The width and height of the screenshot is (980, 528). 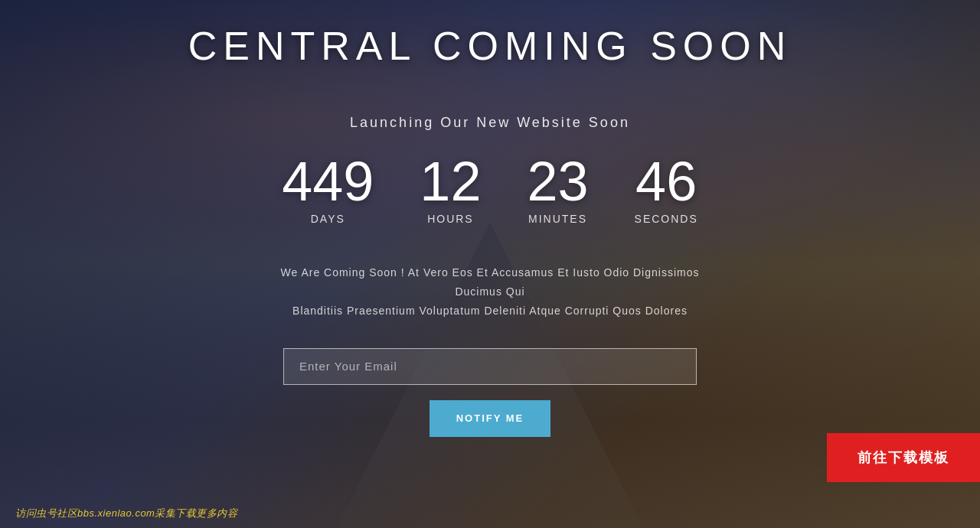 I want to click on page-title: CENTRAL COMING SOON, so click(x=490, y=46).